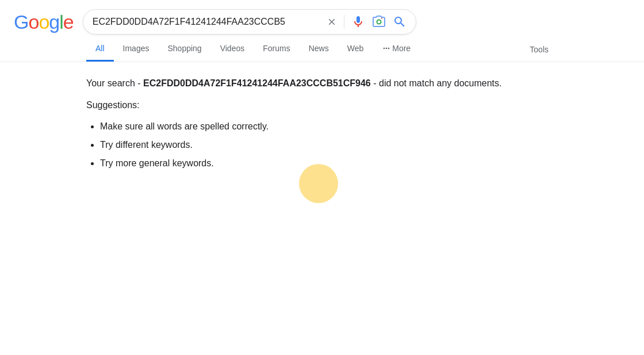 The image size is (644, 355). What do you see at coordinates (400, 22) in the screenshot?
I see `search-submit-button` at bounding box center [400, 22].